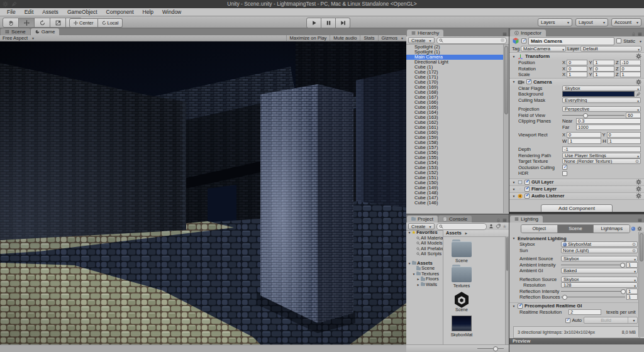 This screenshot has height=352, width=644. I want to click on menu-window: Window, so click(172, 13).